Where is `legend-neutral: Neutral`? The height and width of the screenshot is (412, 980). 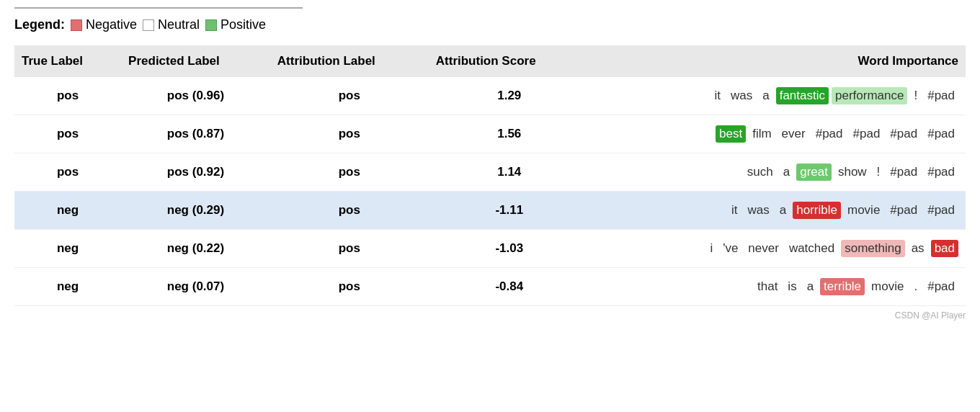 legend-neutral: Neutral is located at coordinates (172, 24).